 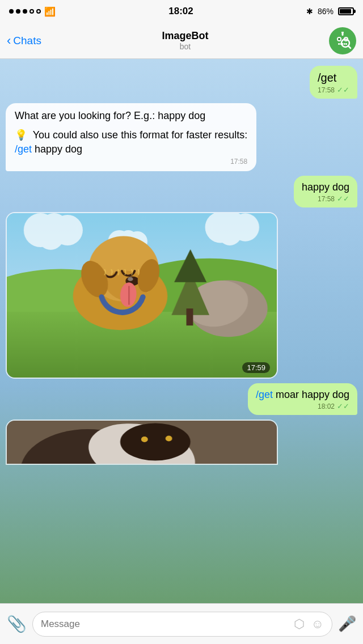 What do you see at coordinates (326, 187) in the screenshot?
I see `message-text: happy dog` at bounding box center [326, 187].